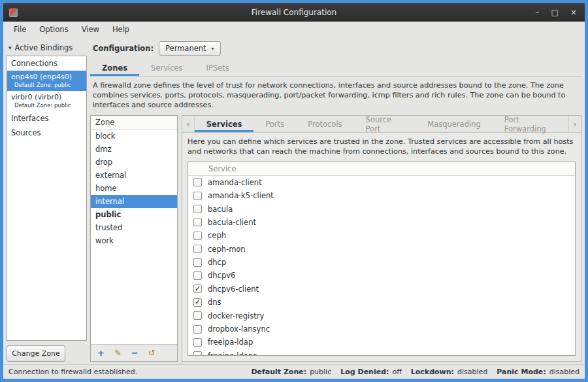 The width and height of the screenshot is (588, 382). Describe the element at coordinates (294, 372) in the screenshot. I see `statusbar: Connection to firewalld established. Def…` at that location.